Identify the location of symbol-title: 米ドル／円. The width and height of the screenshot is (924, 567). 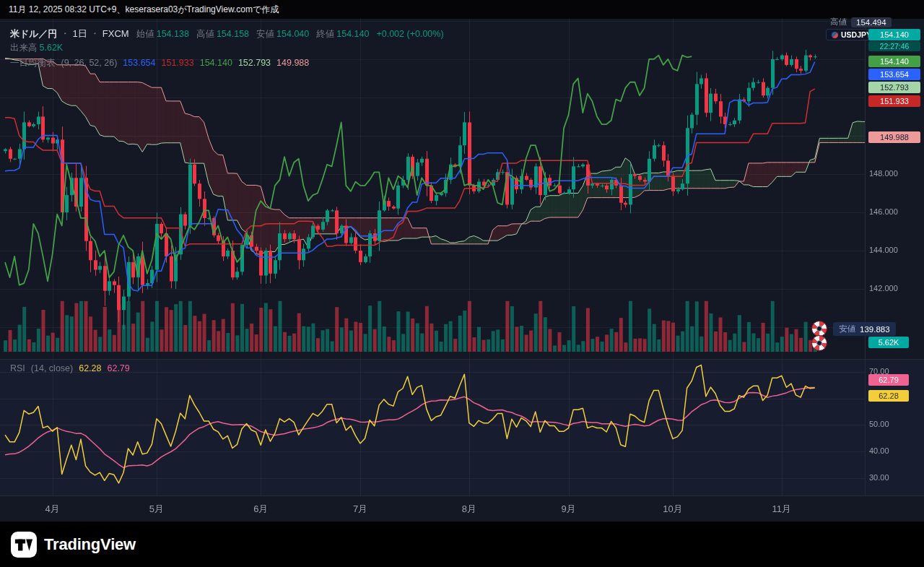
(34, 34).